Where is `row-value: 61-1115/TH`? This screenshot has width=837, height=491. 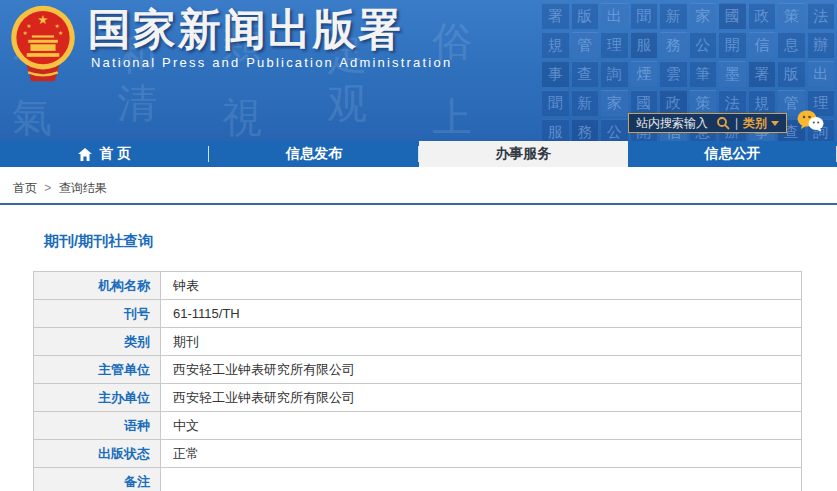 row-value: 61-1115/TH is located at coordinates (482, 314).